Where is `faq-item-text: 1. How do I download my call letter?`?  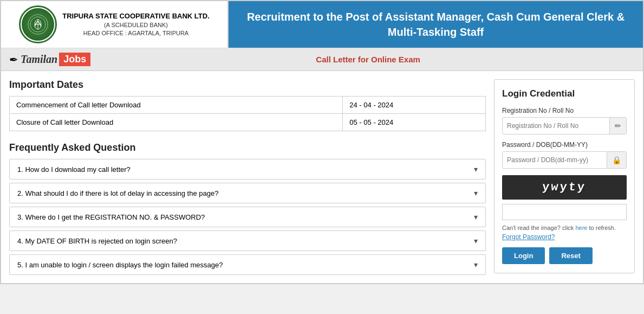 faq-item-text: 1. How do I download my call letter? is located at coordinates (74, 169).